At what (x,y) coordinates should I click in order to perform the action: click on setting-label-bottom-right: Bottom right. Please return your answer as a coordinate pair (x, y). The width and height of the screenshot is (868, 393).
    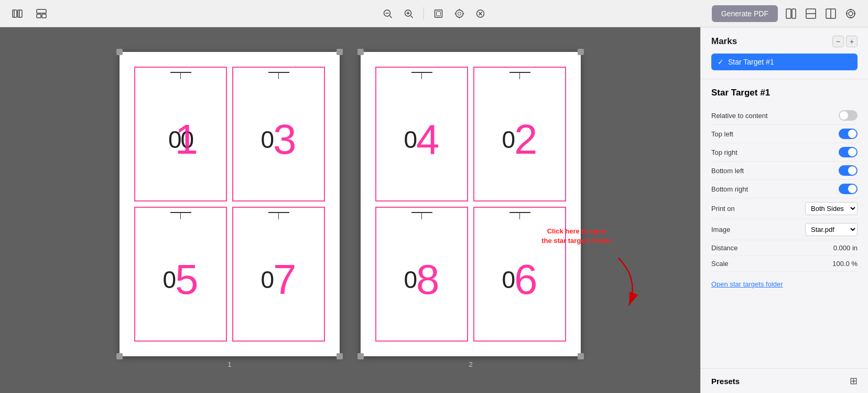
    Looking at the image, I should click on (730, 189).